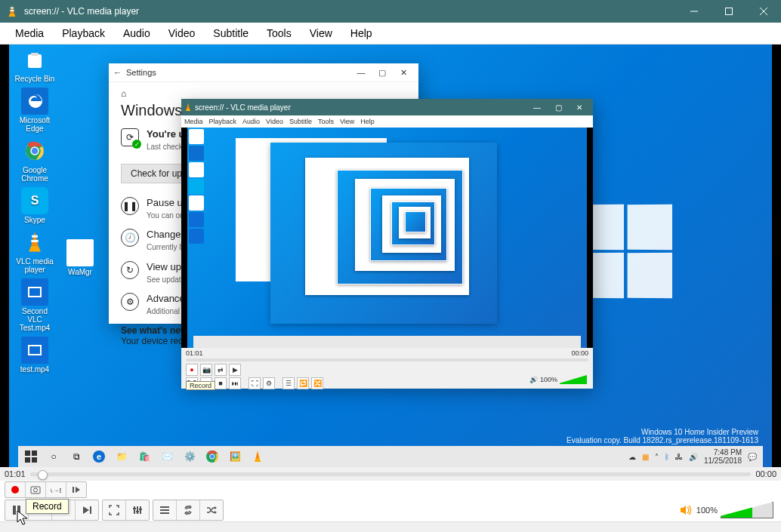 The width and height of the screenshot is (781, 532). Describe the element at coordinates (764, 11) in the screenshot. I see `window-close-button` at that location.